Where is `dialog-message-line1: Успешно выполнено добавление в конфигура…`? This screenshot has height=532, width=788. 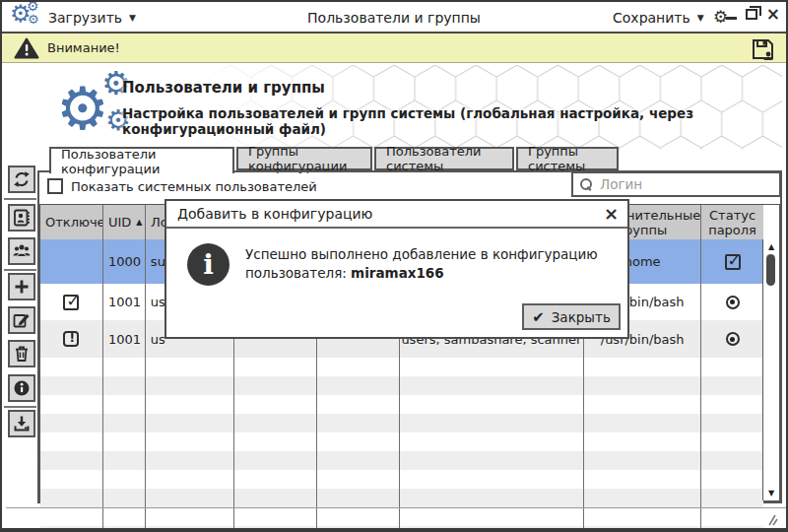
dialog-message-line1: Успешно выполнено добавление в конфигура… is located at coordinates (422, 254).